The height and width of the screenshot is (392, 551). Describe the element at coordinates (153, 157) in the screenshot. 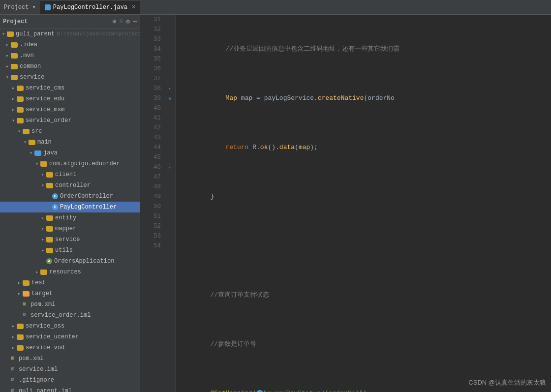

I see `ln-45: 45` at that location.